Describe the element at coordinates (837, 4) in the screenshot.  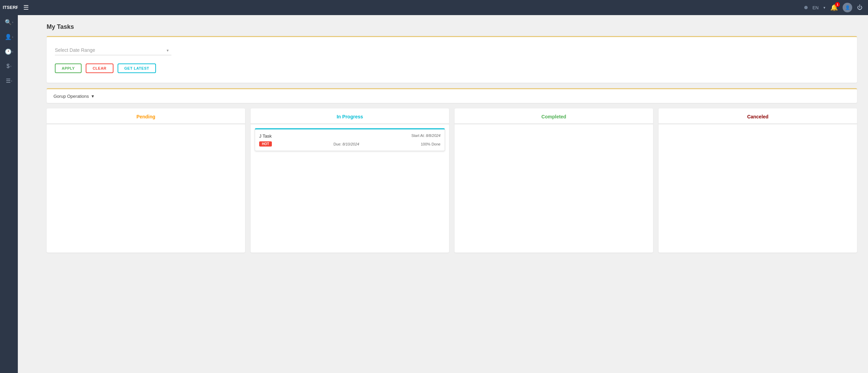
I see `notification-badge: 1` at that location.